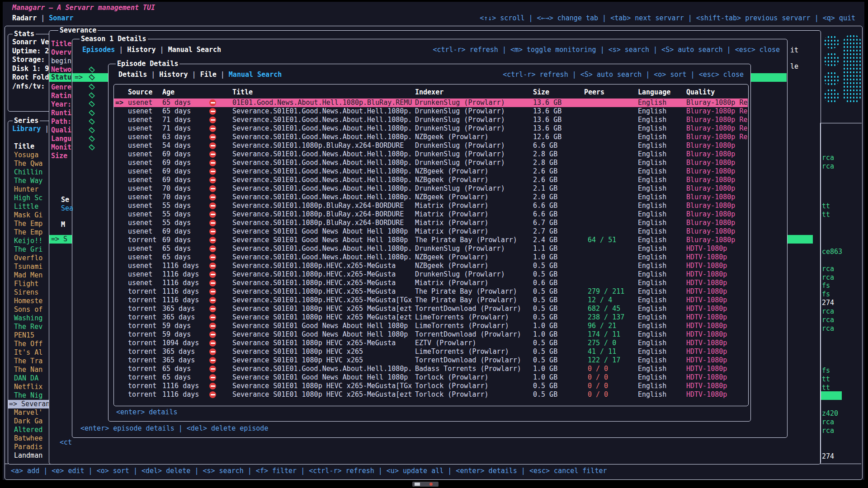  I want to click on episode-keybinds-help: <ctrl-r> refresh | <S> auto search | <o>…, so click(623, 75).